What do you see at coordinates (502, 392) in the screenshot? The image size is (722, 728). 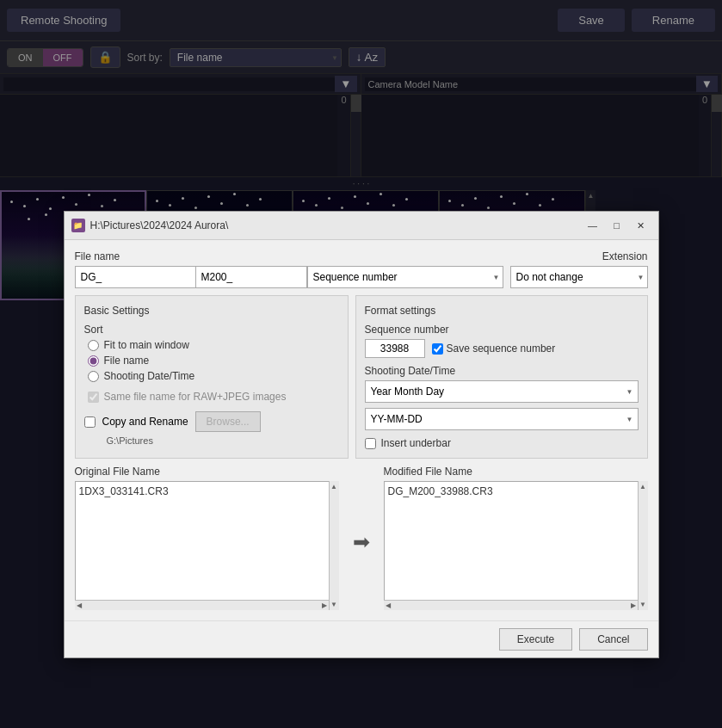 I see `date-format1-wrapper: Year Month Day Month Day Year Day Month …` at bounding box center [502, 392].